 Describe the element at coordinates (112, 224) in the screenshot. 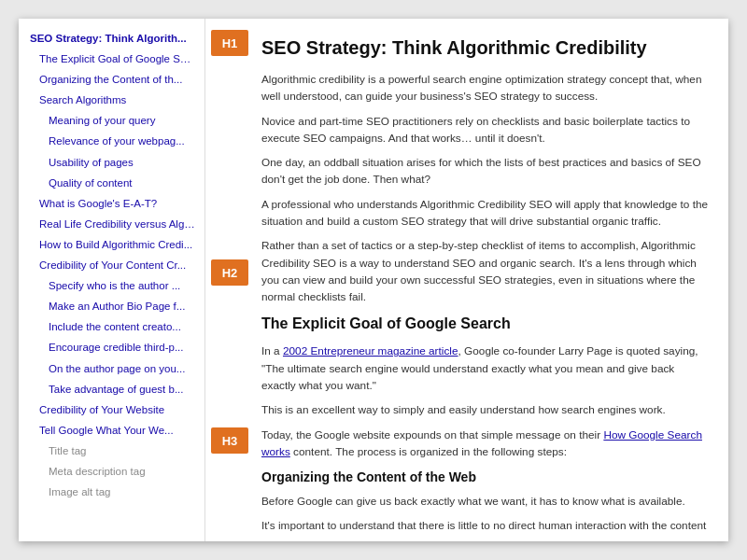

I see `sidebar-item-9: Real Life Credibility versus Algo...` at that location.